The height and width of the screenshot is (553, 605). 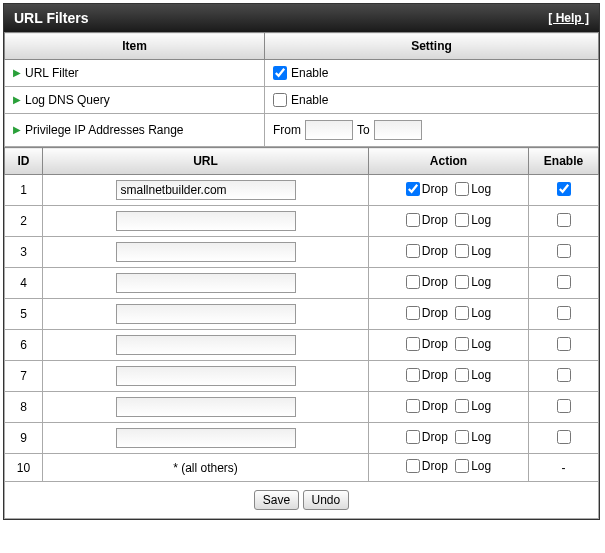 What do you see at coordinates (24, 346) in the screenshot?
I see `id-cell: 6` at bounding box center [24, 346].